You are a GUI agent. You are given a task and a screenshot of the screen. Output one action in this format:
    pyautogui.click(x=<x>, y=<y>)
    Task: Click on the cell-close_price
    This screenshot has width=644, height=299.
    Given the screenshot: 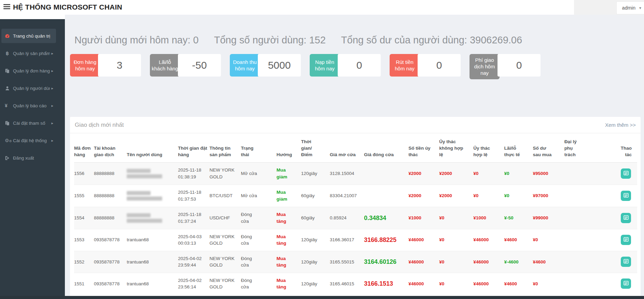 What is the action you would take?
    pyautogui.click(x=386, y=195)
    